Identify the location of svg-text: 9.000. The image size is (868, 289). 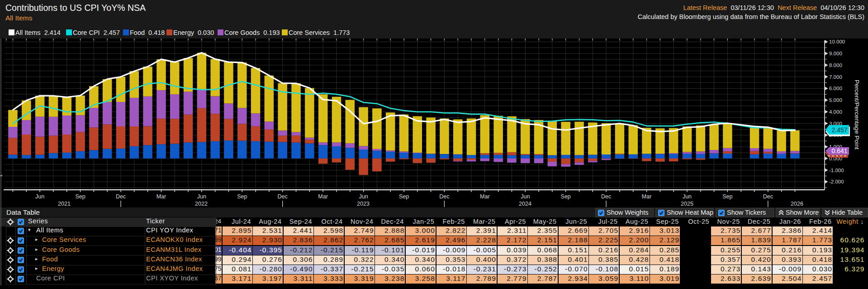
(836, 53).